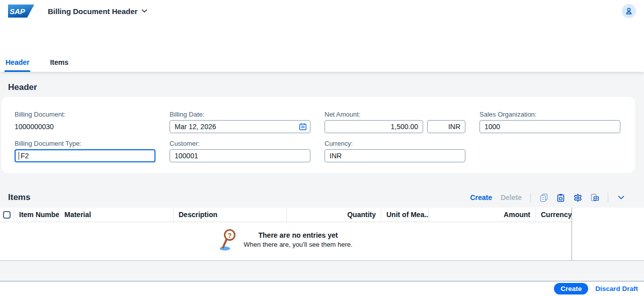  What do you see at coordinates (560, 198) in the screenshot?
I see `paste-icon` at bounding box center [560, 198].